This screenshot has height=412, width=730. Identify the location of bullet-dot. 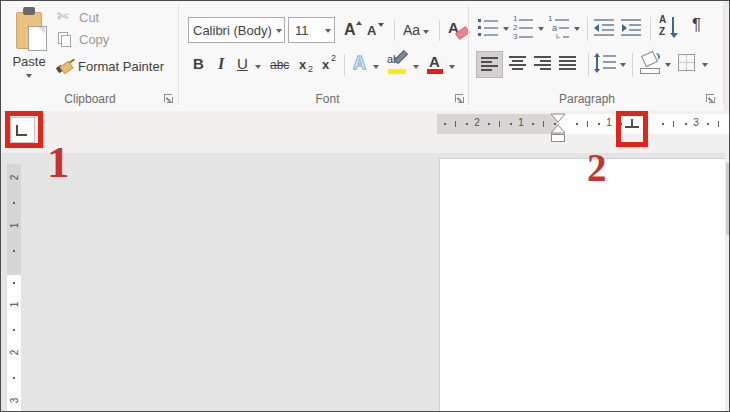
(480, 20).